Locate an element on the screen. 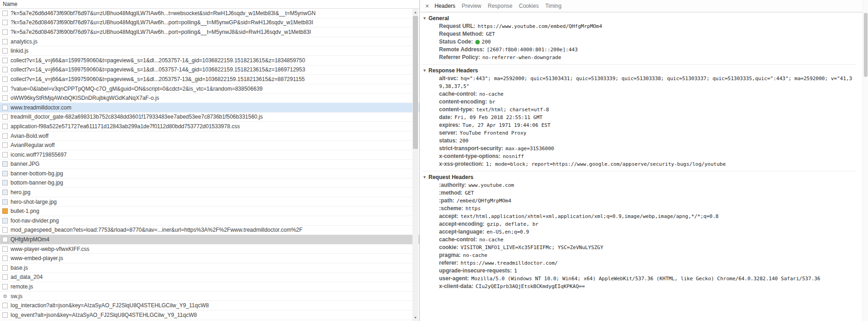 The height and width of the screenshot is (321, 868). request-row: log_event?alt=json&key=AIzaSyAO_FJ2SlqU8… is located at coordinates (210, 315).